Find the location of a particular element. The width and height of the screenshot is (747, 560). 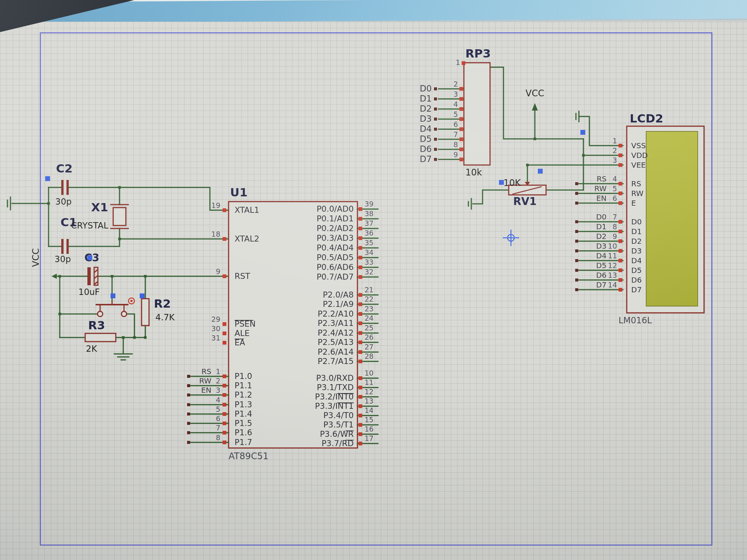

pin-name: P0.0/AD0 is located at coordinates (335, 209).